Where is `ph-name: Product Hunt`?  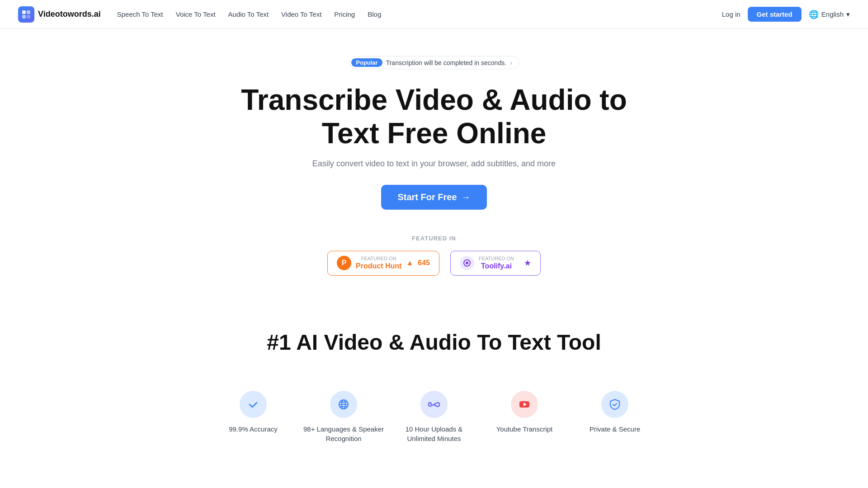 ph-name: Product Hunt is located at coordinates (379, 266).